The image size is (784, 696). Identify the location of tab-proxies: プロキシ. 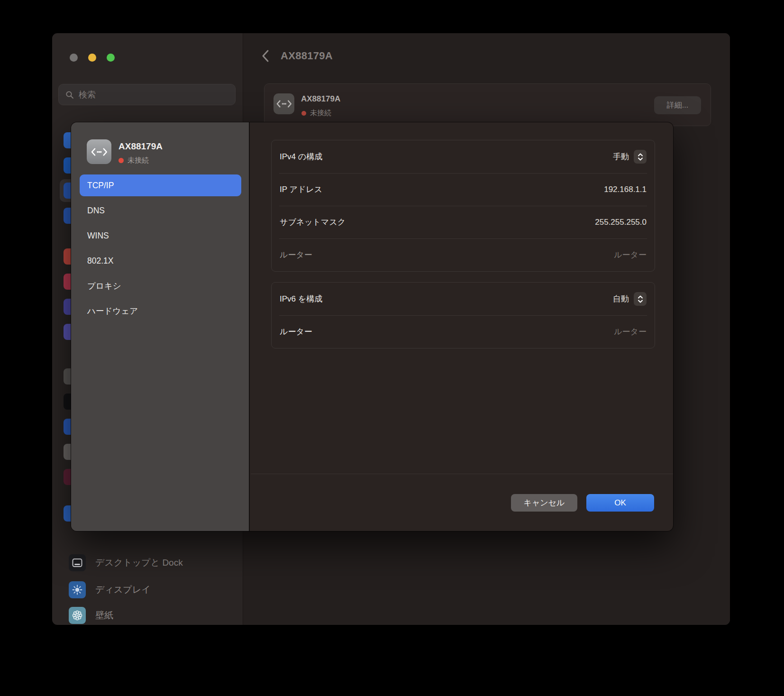
(160, 286).